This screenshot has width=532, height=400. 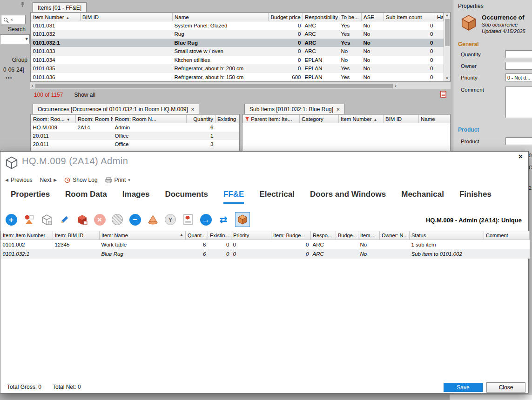 What do you see at coordinates (373, 17) in the screenshot?
I see `col-header-ase: ASE` at bounding box center [373, 17].